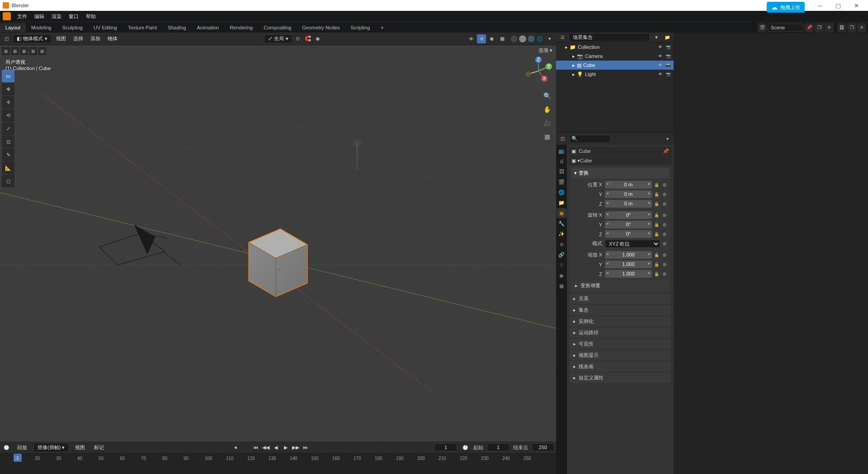  What do you see at coordinates (39, 16) in the screenshot?
I see `menu-edit: 编辑` at bounding box center [39, 16].